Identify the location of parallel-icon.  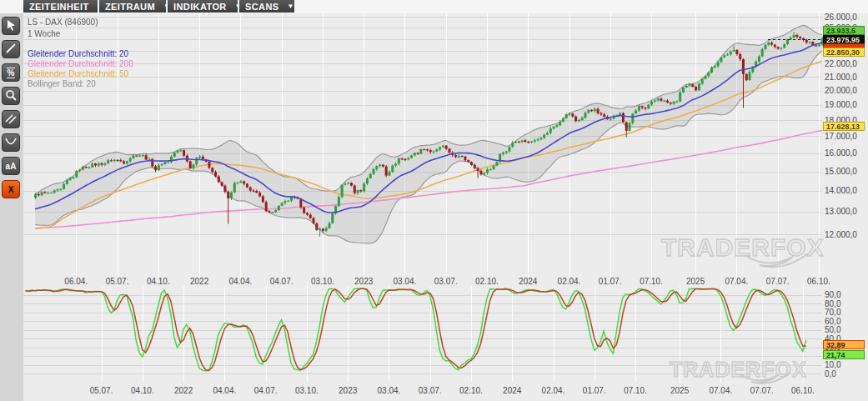
(11, 119).